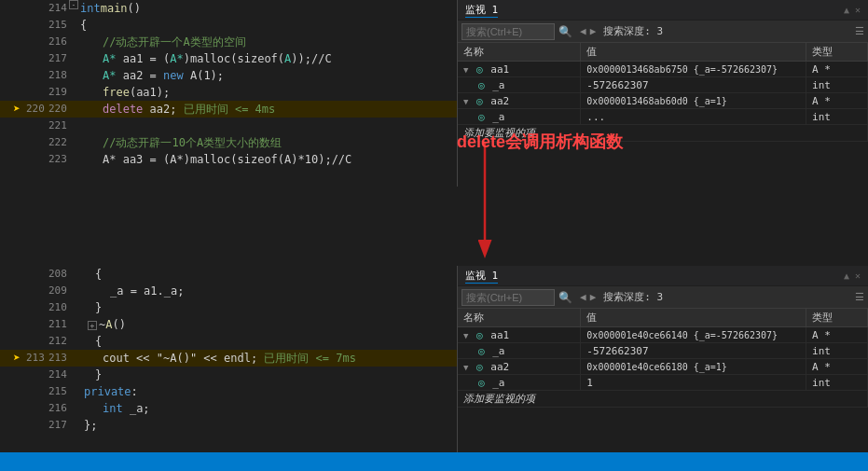 The width and height of the screenshot is (868, 471). Describe the element at coordinates (519, 351) in the screenshot. I see `watch-name-aa1-a-bottom: ◎ _a` at that location.